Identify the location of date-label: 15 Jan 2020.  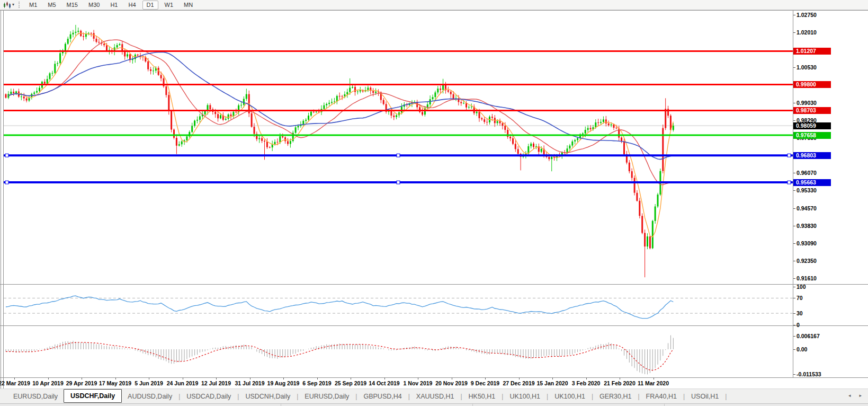
(553, 383).